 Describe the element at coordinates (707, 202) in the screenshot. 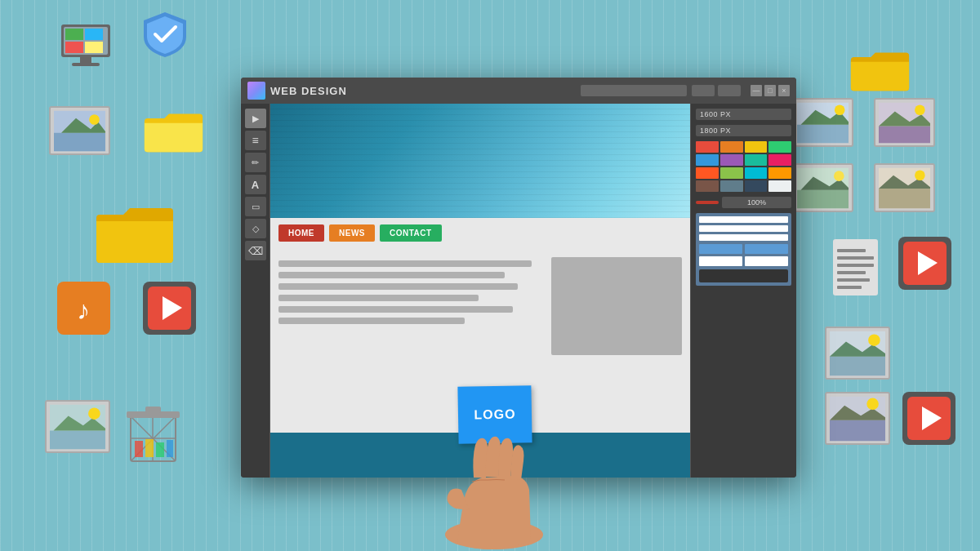

I see `zoom-color-swatch` at that location.